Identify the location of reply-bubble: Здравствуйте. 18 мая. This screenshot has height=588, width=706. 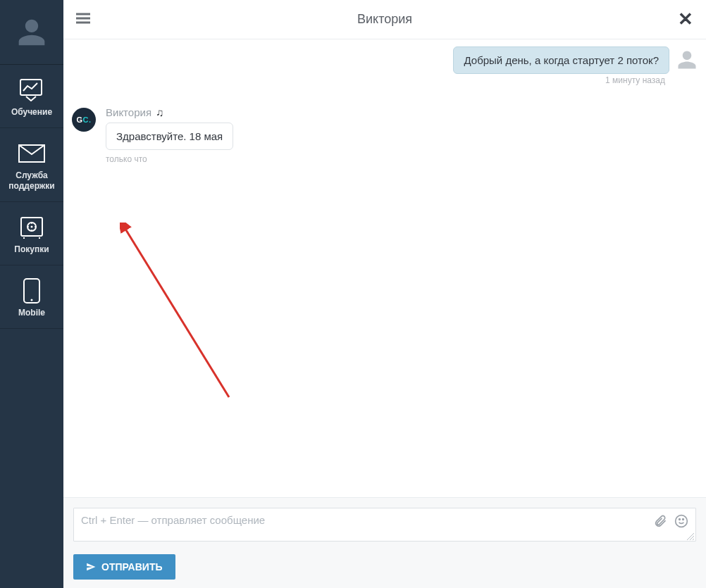
(169, 137).